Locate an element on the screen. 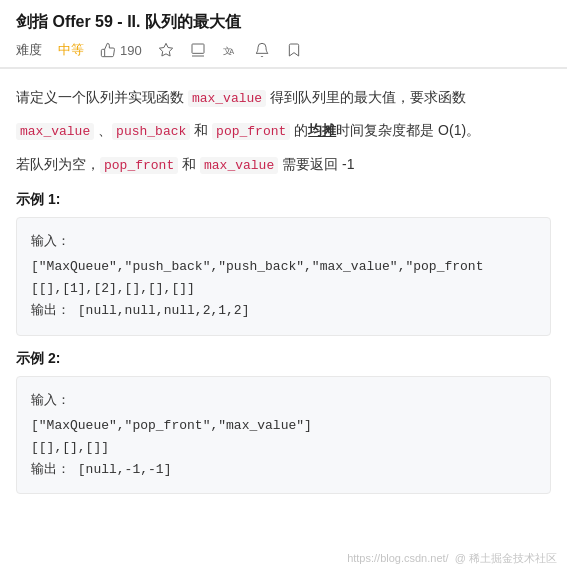  translate-icon: 文 A is located at coordinates (230, 50).